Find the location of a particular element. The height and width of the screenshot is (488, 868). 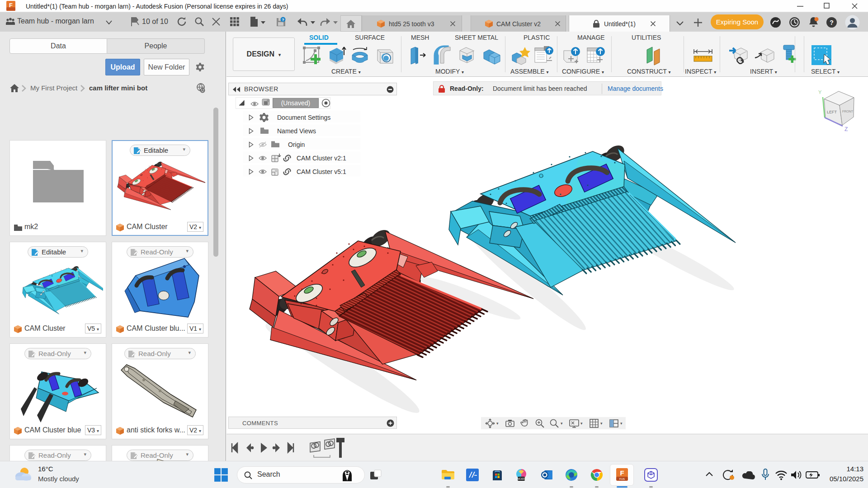

svg-text: LEFT is located at coordinates (832, 112).